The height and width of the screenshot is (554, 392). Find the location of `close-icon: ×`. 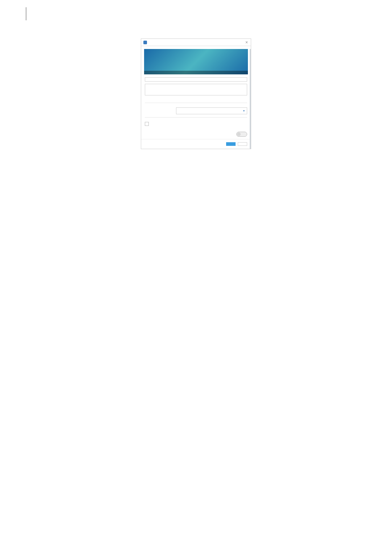

close-icon: × is located at coordinates (247, 42).